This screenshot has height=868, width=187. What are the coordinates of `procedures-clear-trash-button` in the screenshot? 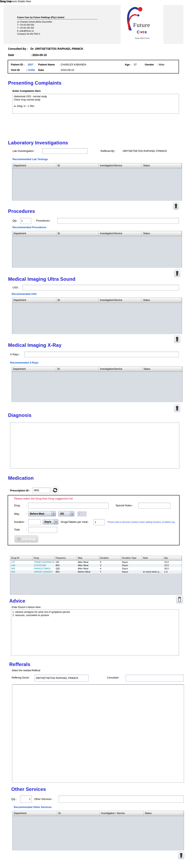 It's located at (177, 273).